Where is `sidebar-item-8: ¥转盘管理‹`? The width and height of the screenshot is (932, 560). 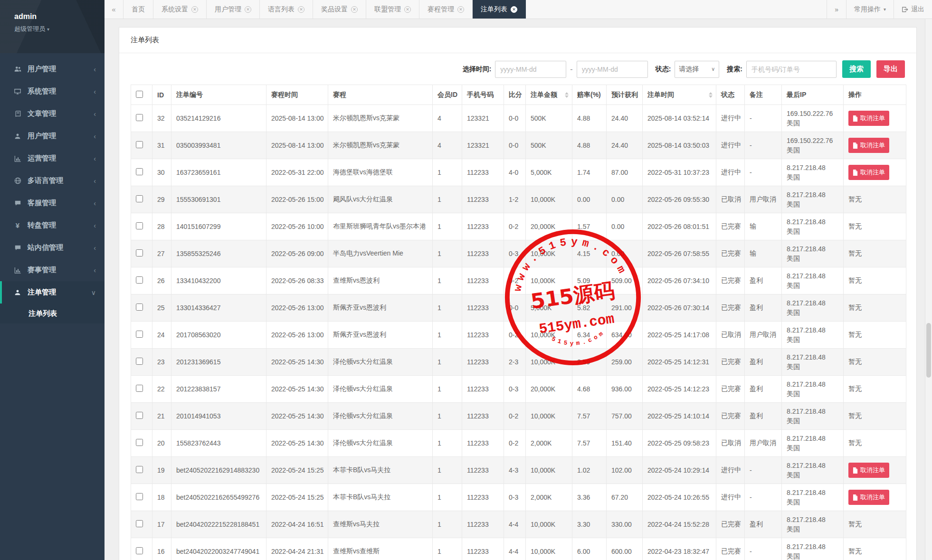
sidebar-item-8: ¥转盘管理‹ is located at coordinates (52, 225).